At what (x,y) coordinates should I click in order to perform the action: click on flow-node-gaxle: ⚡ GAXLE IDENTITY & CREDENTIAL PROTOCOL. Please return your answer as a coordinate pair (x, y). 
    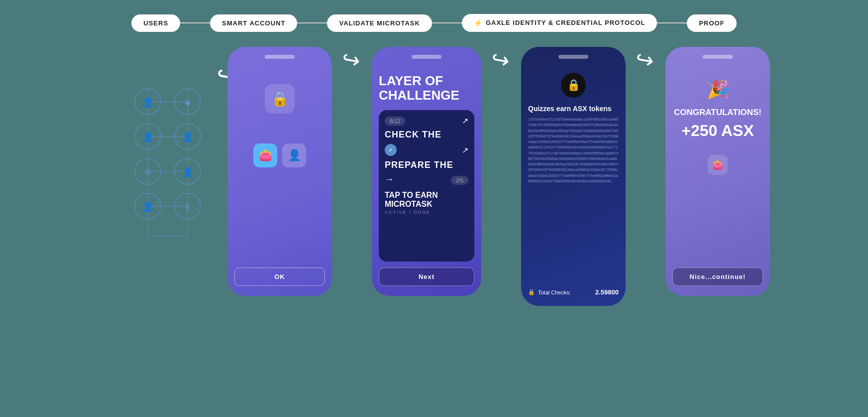
    Looking at the image, I should click on (559, 23).